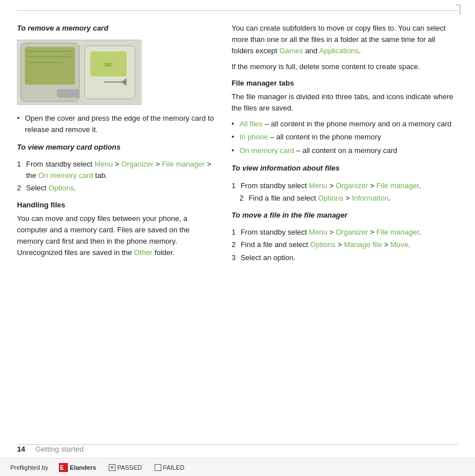 The height and width of the screenshot is (476, 475). What do you see at coordinates (345, 232) in the screenshot?
I see `movefile-step1: 1 From standby select Menu > Organizer >…` at bounding box center [345, 232].